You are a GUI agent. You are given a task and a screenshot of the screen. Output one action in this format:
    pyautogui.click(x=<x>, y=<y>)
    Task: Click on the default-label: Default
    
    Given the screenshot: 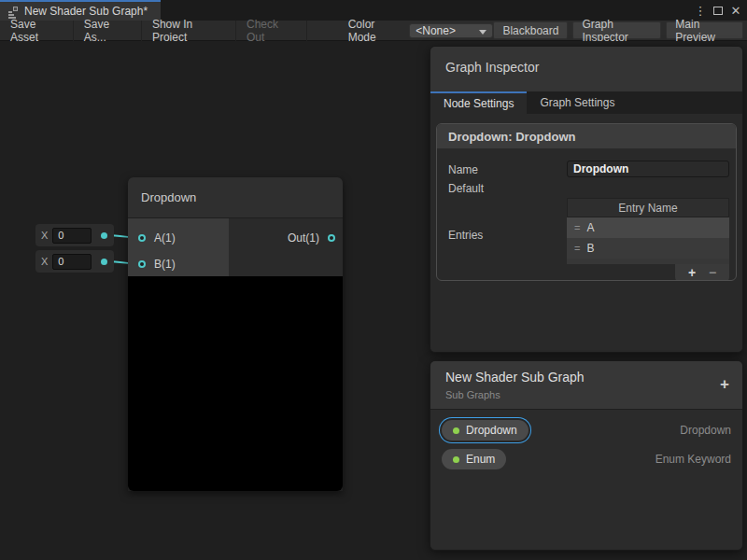 What is the action you would take?
    pyautogui.click(x=466, y=189)
    